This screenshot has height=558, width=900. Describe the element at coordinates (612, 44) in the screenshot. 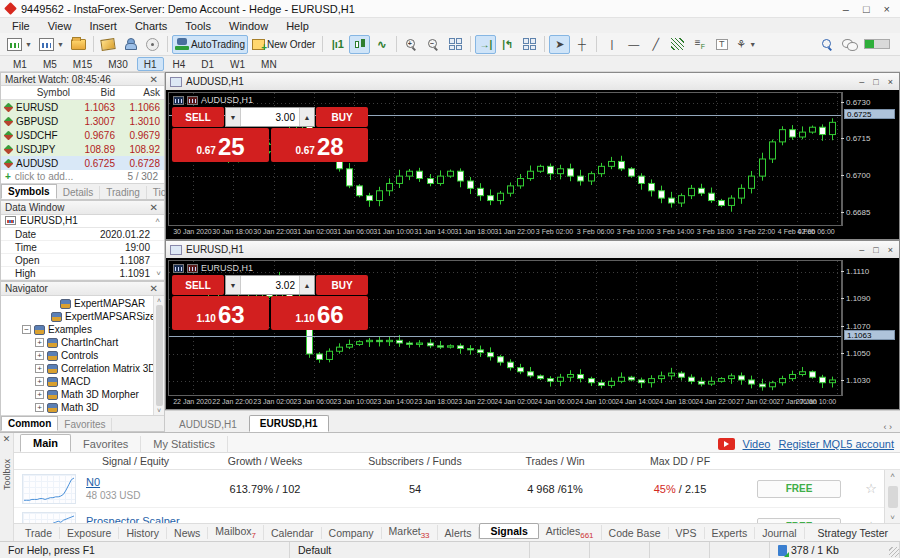

I see `vertical-line-button: |` at that location.